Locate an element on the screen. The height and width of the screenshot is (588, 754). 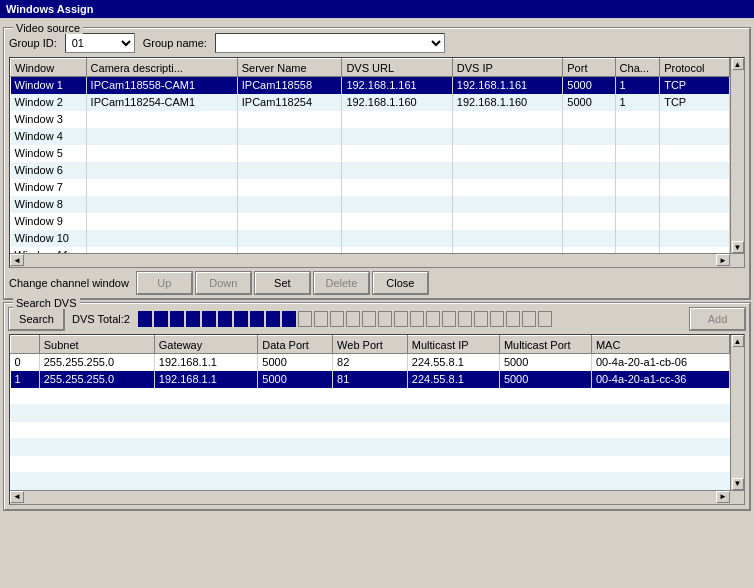
table-row: Window 8 is located at coordinates (370, 204).